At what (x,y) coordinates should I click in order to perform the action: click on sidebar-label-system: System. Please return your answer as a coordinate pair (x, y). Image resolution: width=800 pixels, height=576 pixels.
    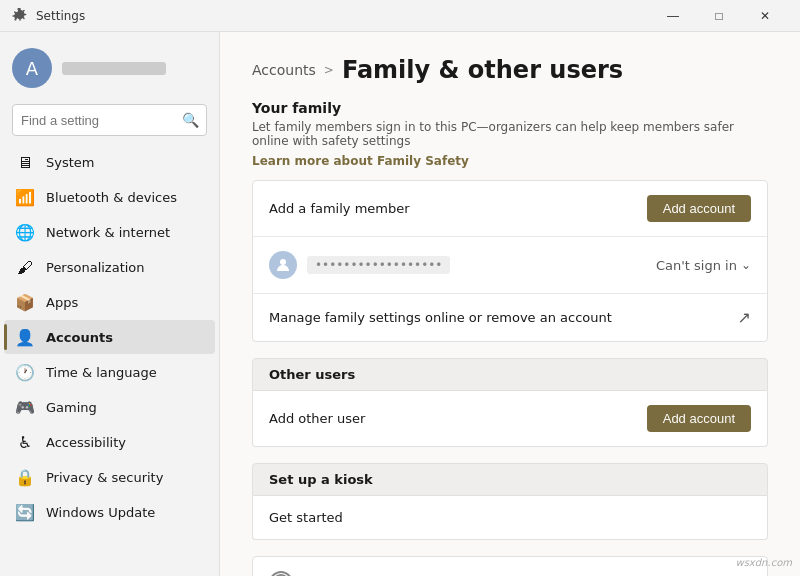
    Looking at the image, I should click on (70, 162).